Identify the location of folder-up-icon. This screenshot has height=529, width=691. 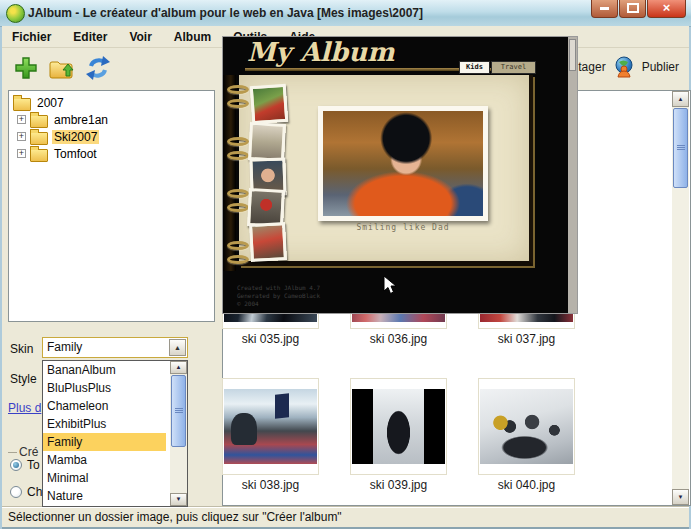
(62, 68).